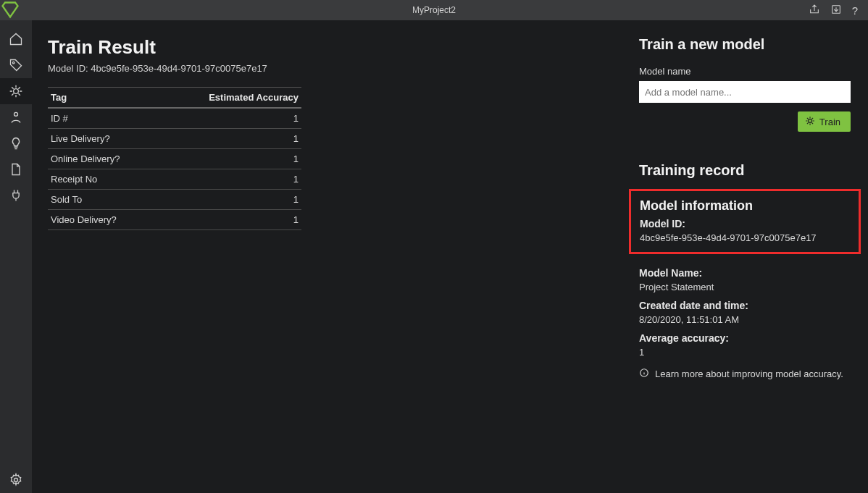 This screenshot has width=868, height=493. Describe the element at coordinates (104, 98) in the screenshot. I see `col-tag: Tag` at that location.